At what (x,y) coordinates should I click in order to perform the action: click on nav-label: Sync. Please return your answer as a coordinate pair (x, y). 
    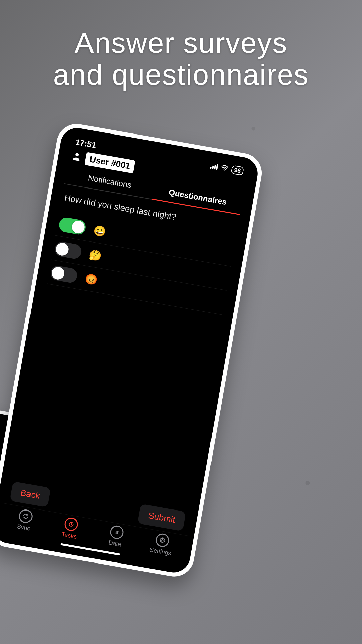
    Looking at the image, I should click on (23, 528).